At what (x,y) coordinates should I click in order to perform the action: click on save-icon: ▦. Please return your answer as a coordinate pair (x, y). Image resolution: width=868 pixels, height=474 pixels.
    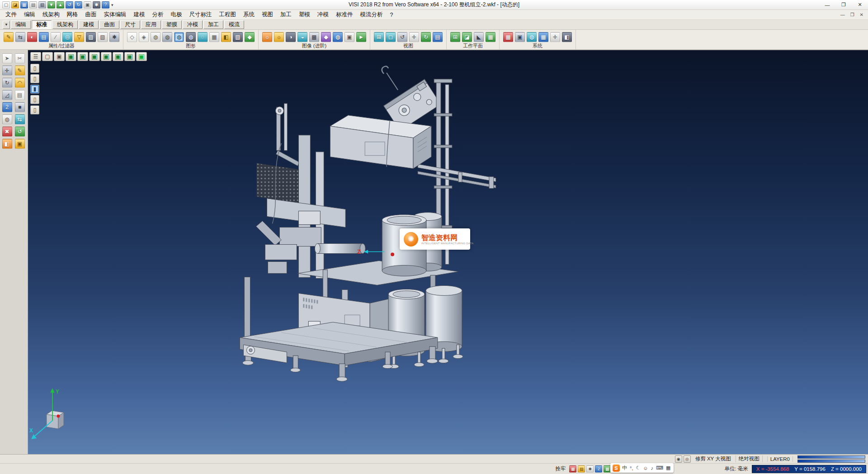
    Looking at the image, I should click on (24, 5).